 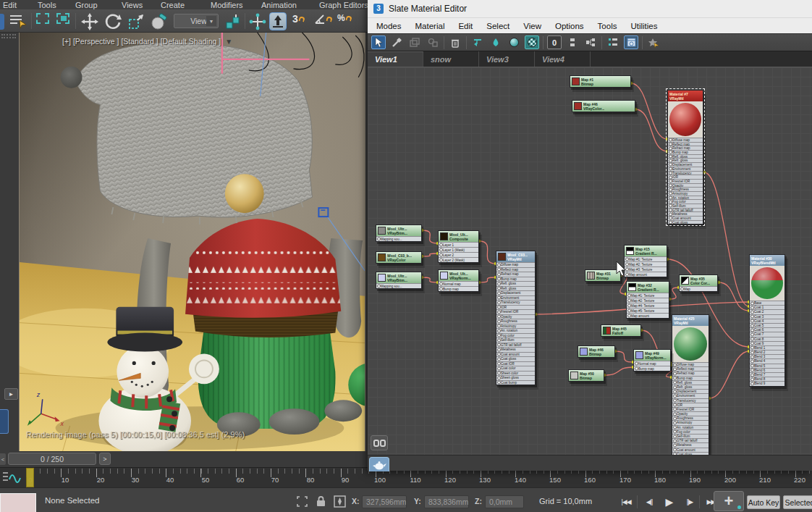 What do you see at coordinates (532, 42) in the screenshot?
I see `show-realistic-material-icon` at bounding box center [532, 42].